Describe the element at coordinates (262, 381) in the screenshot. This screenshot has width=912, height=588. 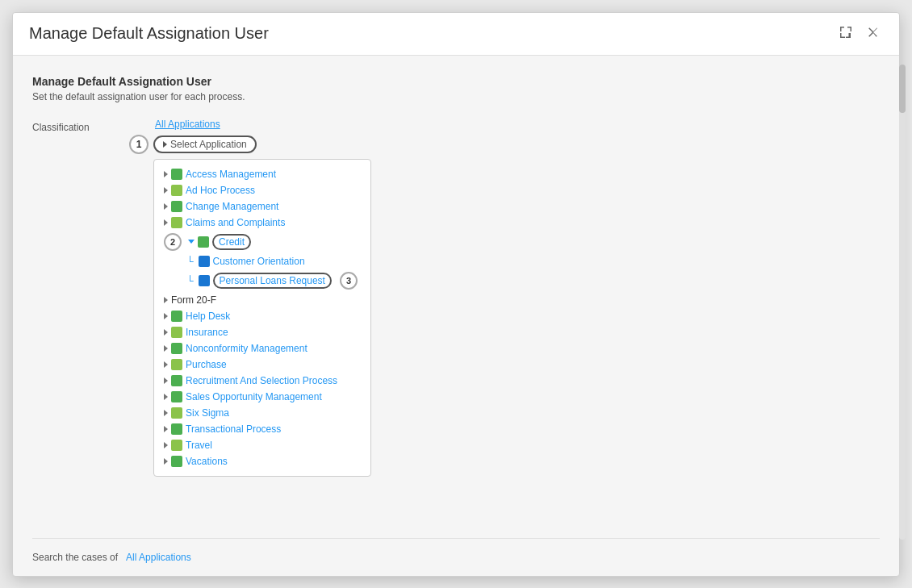
I see `list-item: Recruitment And Selection Process` at that location.